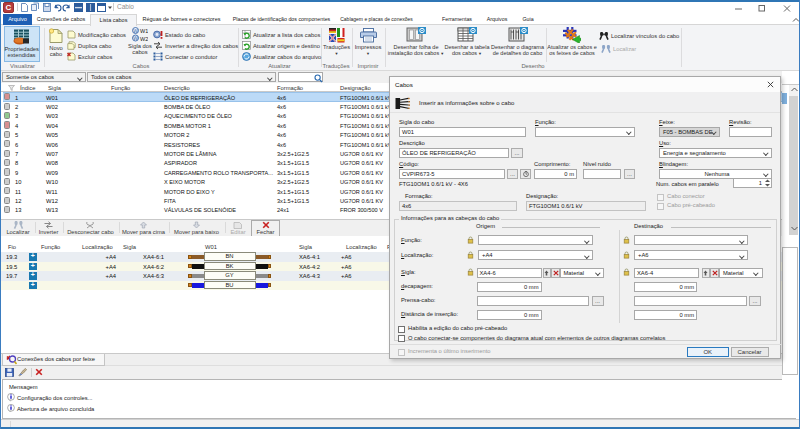 Image resolution: width=800 pixels, height=429 pixels. What do you see at coordinates (144, 39) in the screenshot?
I see `svg-text: W2` at bounding box center [144, 39].